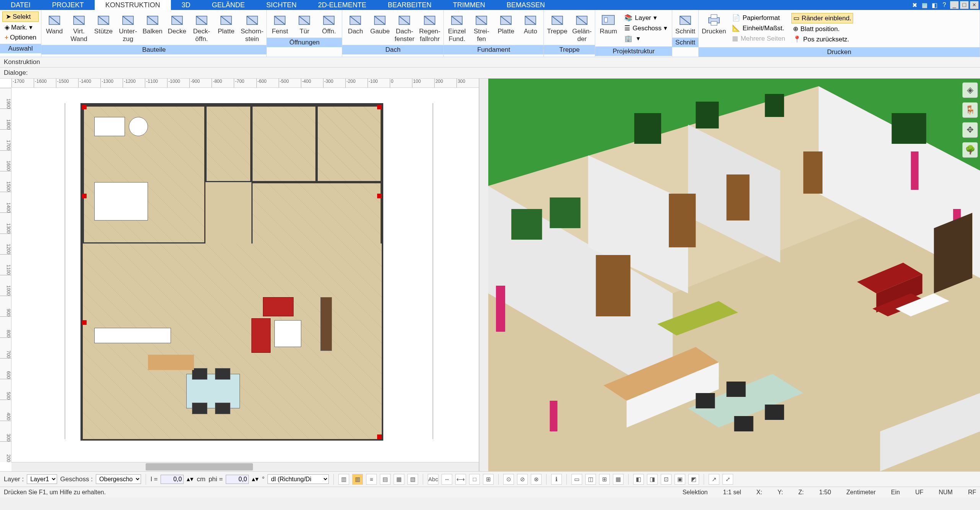 The width and height of the screenshot is (980, 510). What do you see at coordinates (522, 479) in the screenshot?
I see `tb-icon: ⊘` at bounding box center [522, 479].